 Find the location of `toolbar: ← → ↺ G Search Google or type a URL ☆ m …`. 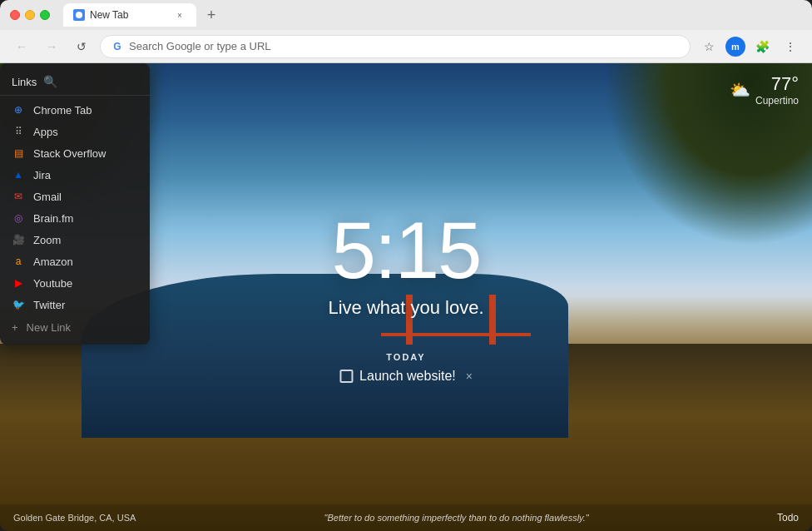

toolbar: ← → ↺ G Search Google or type a URL ☆ m … is located at coordinates (406, 47).